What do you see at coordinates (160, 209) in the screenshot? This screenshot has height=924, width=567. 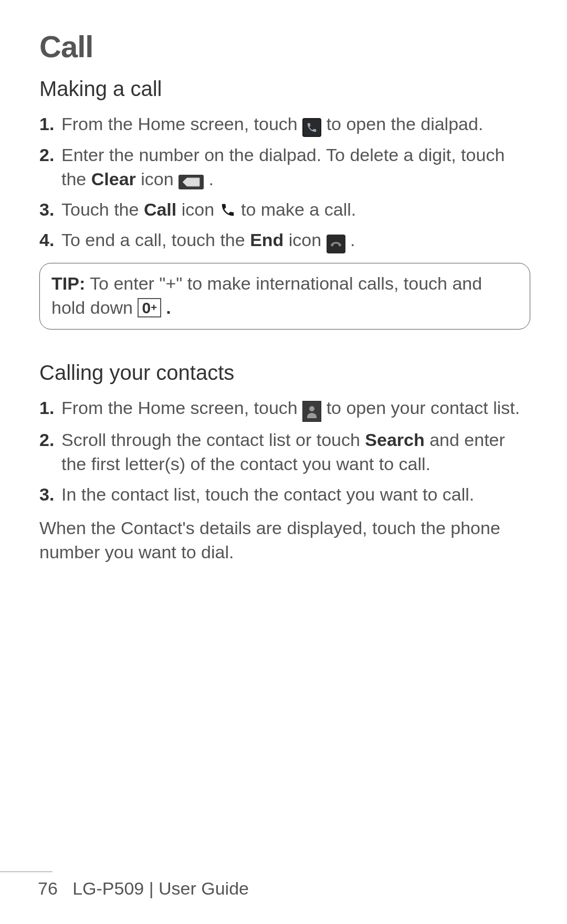 I see `call-label: Call` at bounding box center [160, 209].